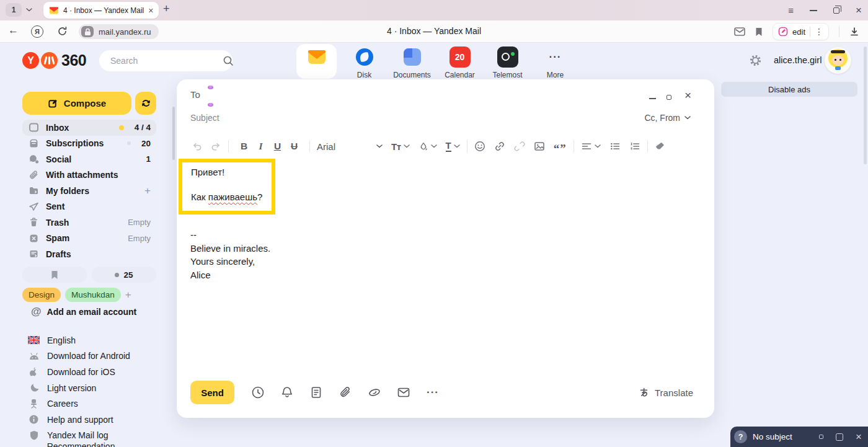 The width and height of the screenshot is (868, 447). Describe the element at coordinates (233, 197) in the screenshot. I see `misspelled-word: паживаешь` at that location.